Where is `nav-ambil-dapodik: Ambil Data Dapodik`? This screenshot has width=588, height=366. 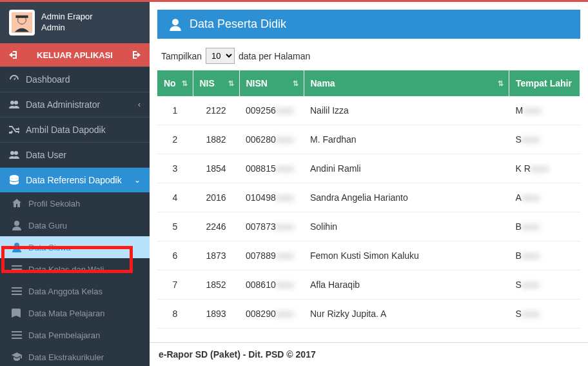 nav-ambil-dapodik: Ambil Data Dapodik is located at coordinates (75, 130).